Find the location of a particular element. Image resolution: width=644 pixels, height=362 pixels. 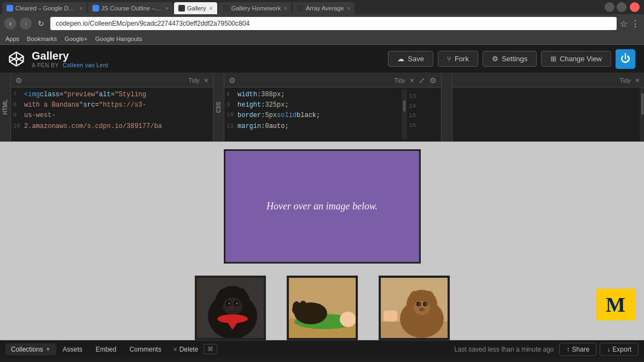

css-tidy-btn: Tidy is located at coordinates (399, 80).